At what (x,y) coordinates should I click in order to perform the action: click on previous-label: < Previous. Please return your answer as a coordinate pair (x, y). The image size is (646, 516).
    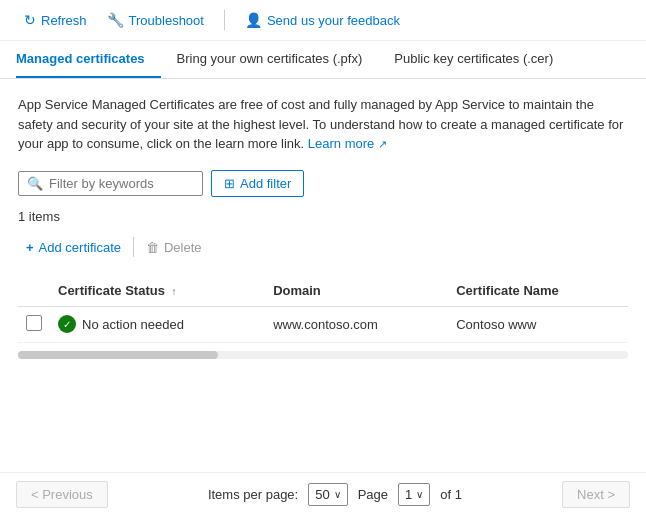
    Looking at the image, I should click on (62, 494).